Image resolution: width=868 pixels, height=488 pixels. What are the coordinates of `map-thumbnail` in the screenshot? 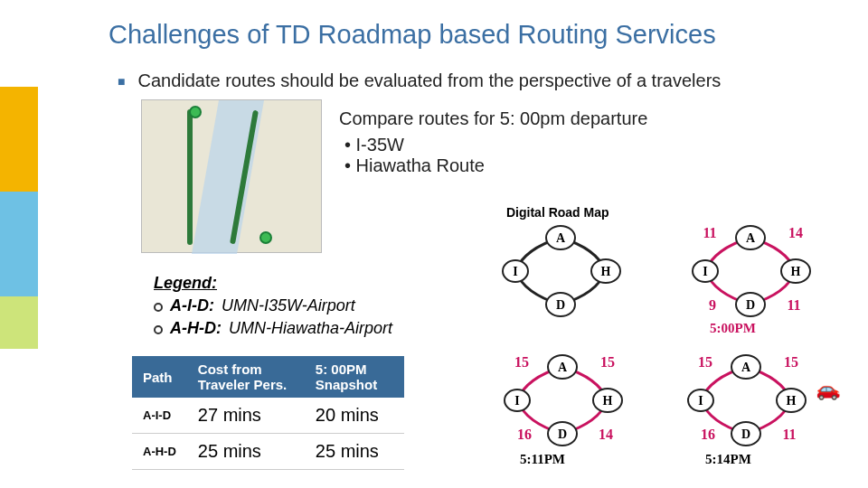 It's located at (231, 176).